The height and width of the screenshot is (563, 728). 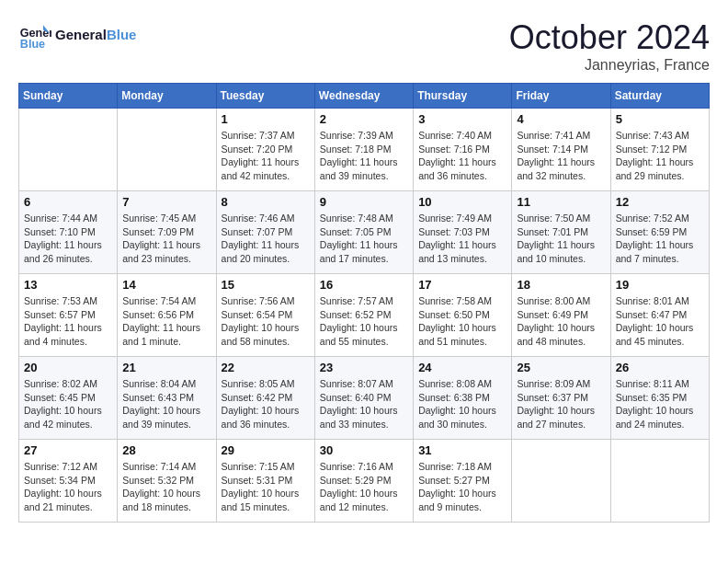 What do you see at coordinates (68, 322) in the screenshot?
I see `day-info: Sunrise: 7:53 AMSunset: 6:57 PMDaylight:…` at bounding box center [68, 322].